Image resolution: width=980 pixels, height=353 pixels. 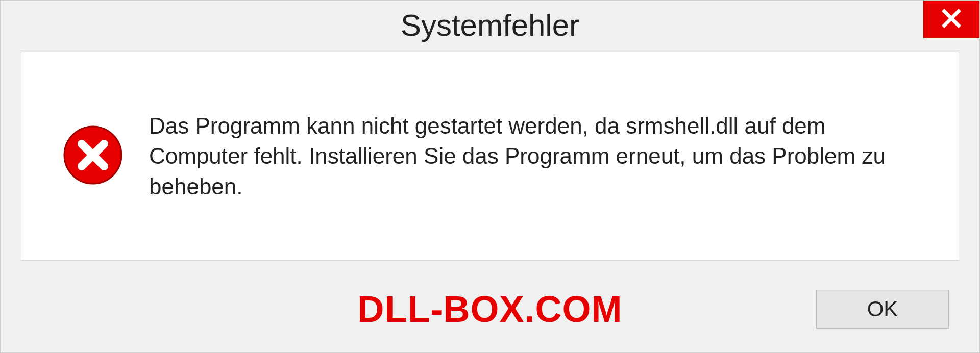 I want to click on titlebar: Systemfehler, so click(x=490, y=26).